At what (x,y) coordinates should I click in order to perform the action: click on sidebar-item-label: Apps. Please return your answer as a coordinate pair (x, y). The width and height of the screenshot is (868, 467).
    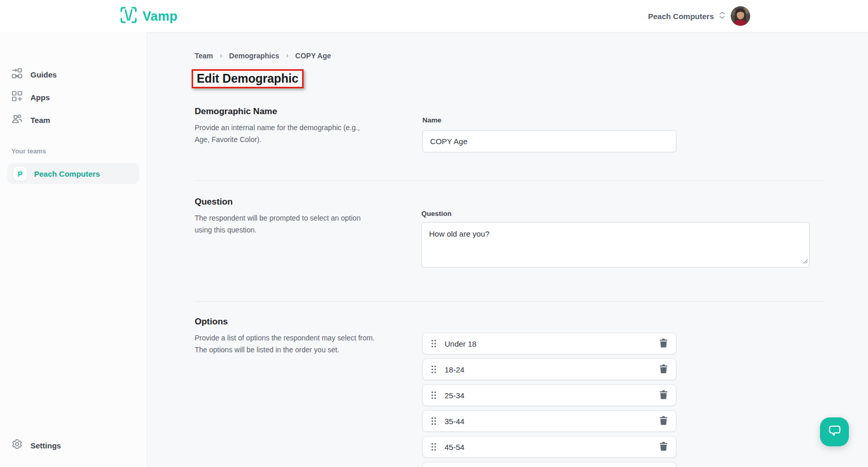
    Looking at the image, I should click on (40, 97).